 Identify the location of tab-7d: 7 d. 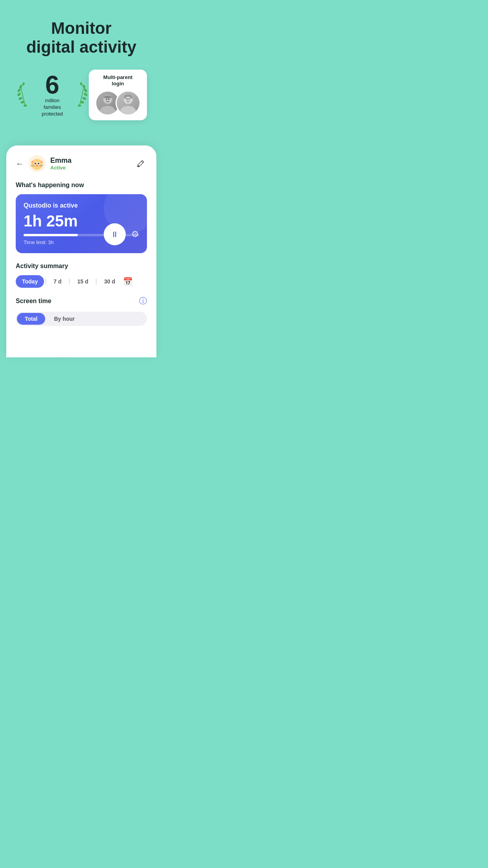
(57, 281).